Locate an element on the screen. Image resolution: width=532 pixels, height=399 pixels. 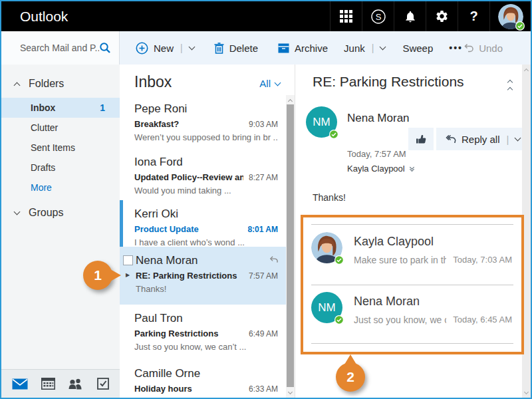
message-row: Iona Ford Updated Policy--Review and... … is located at coordinates (203, 174).